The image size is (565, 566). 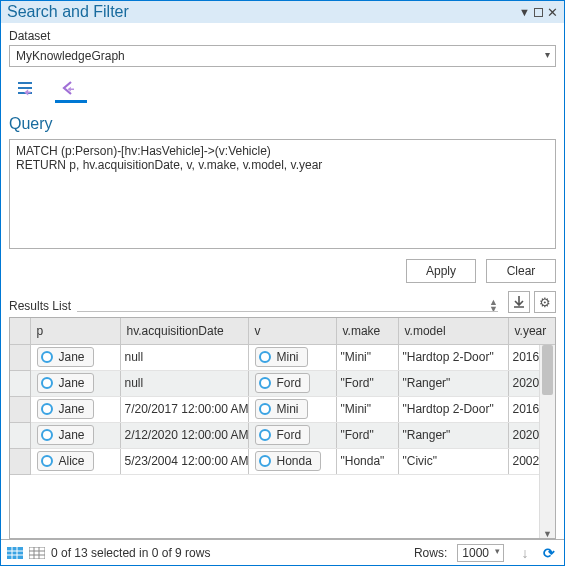 I want to click on status-text: 0 of 13 selected in 0 of 9 rows, so click(x=230, y=553).